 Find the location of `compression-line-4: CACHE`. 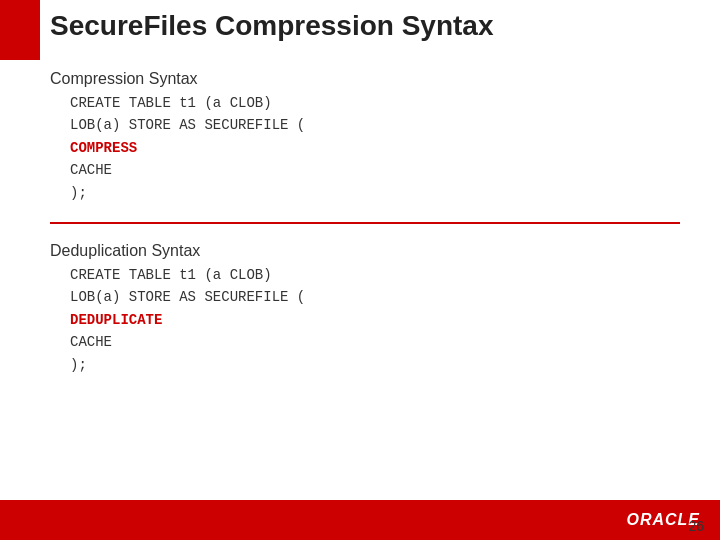

compression-line-4: CACHE is located at coordinates (375, 170).